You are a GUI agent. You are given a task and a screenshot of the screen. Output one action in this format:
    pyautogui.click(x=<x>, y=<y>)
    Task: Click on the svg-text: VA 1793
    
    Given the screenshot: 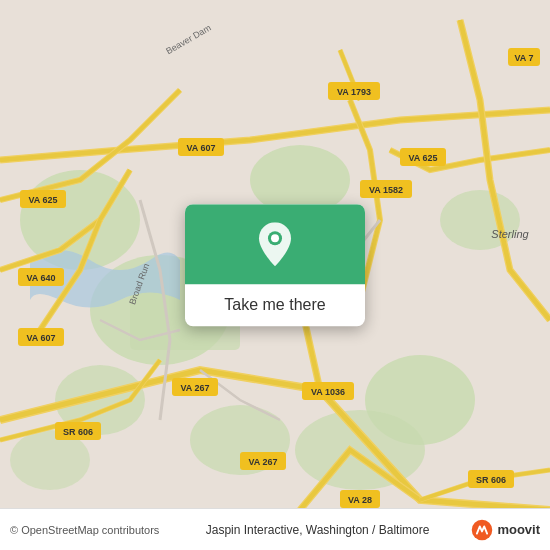 What is the action you would take?
    pyautogui.click(x=354, y=92)
    